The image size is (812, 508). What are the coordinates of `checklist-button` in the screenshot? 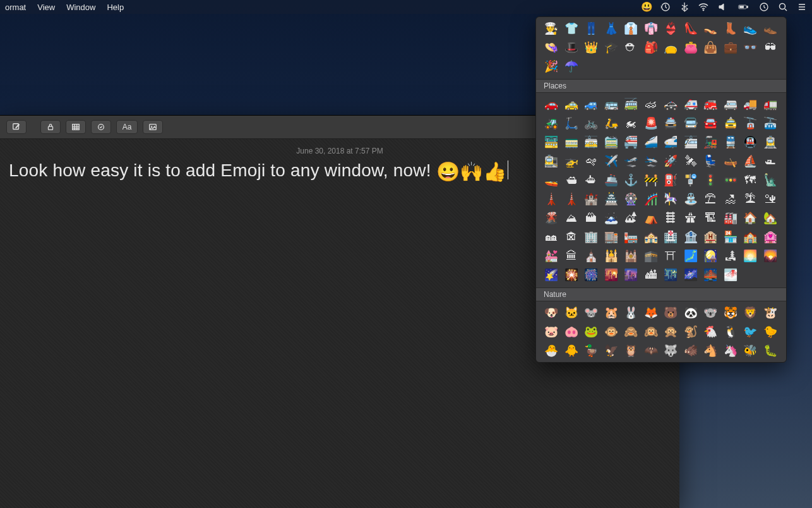 It's located at (101, 127).